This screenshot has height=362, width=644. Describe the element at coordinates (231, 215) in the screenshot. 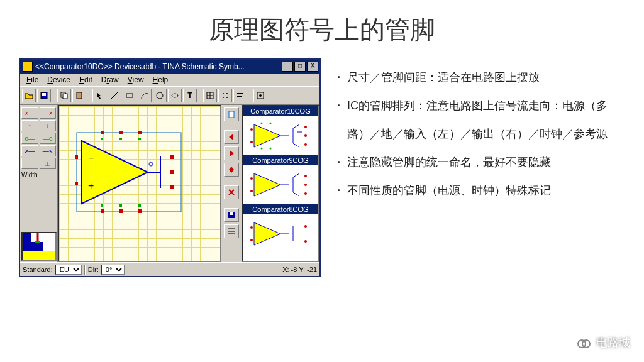

I see `savesym-button` at that location.